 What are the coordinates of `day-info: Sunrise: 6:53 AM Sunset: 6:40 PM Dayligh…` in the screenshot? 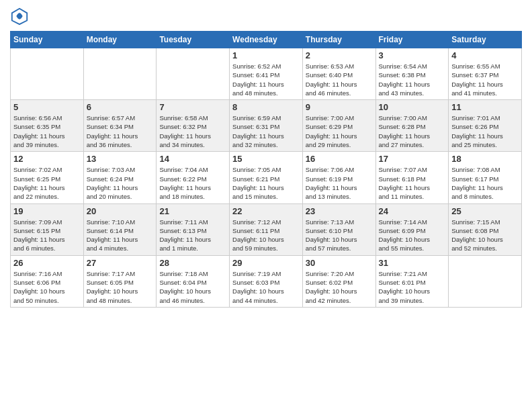 It's located at (339, 79).